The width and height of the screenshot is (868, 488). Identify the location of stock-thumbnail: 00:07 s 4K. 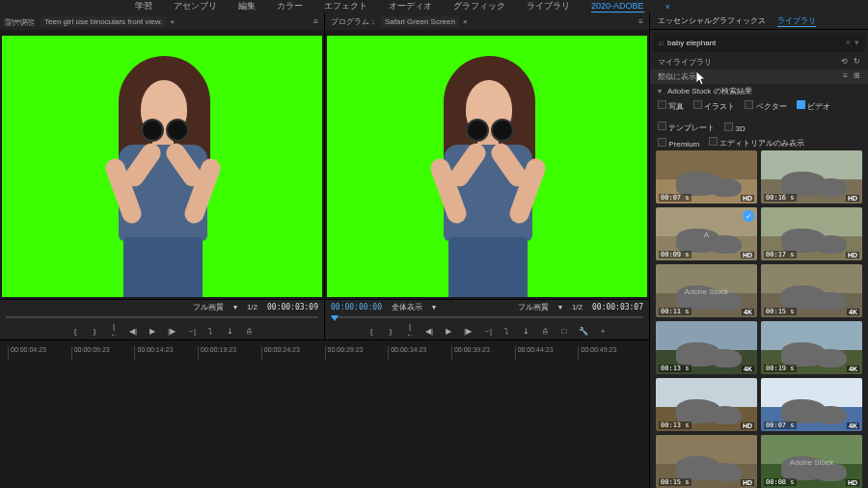
(812, 405).